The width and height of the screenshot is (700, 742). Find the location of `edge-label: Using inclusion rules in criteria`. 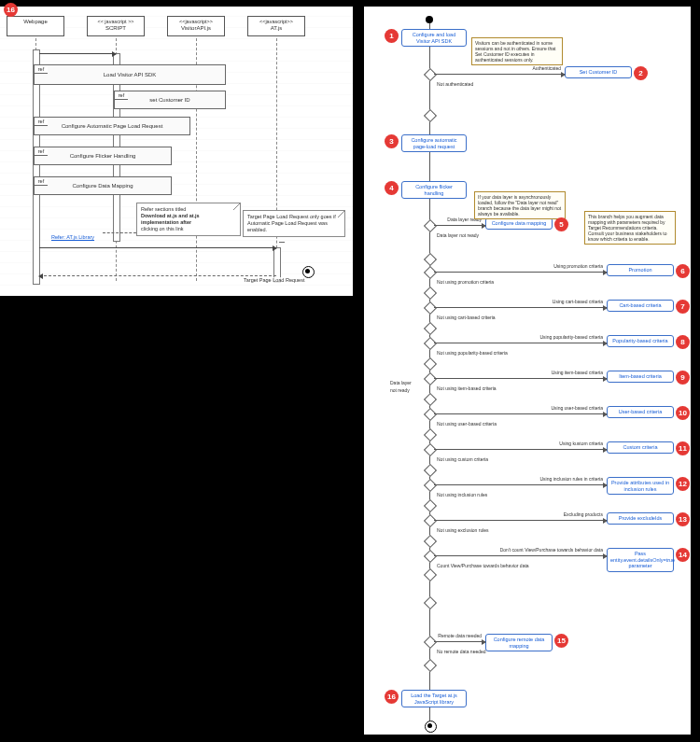

edge-label: Using inclusion rules in criteria is located at coordinates (571, 479).